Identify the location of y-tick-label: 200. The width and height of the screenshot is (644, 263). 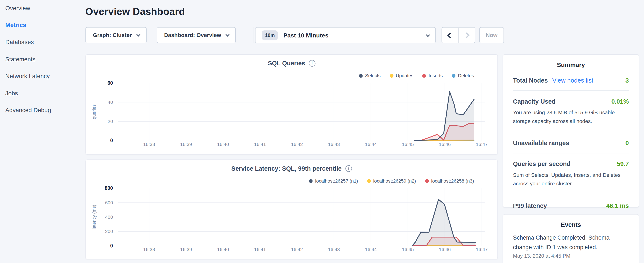
(109, 231).